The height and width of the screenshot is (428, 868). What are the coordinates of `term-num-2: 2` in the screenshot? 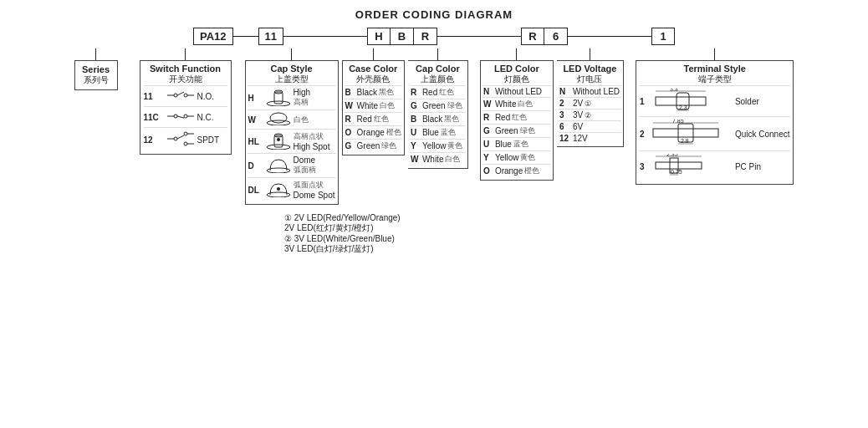 It's located at (646, 134).